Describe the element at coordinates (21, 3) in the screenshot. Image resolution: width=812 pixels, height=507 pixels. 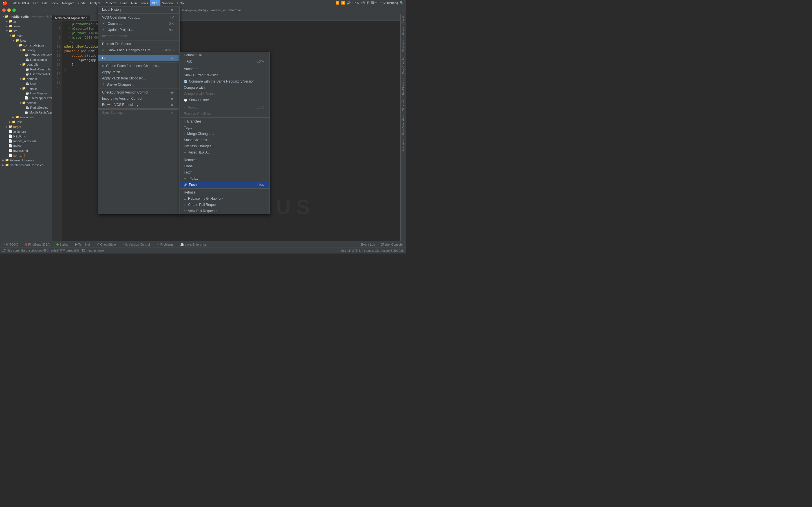
I see `menu-intellij: IntelliJ IDEA` at that location.